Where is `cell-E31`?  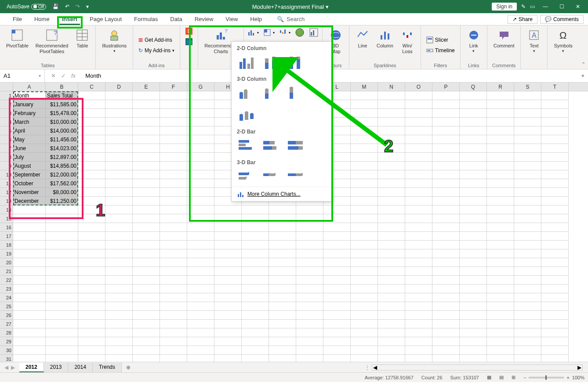
cell-E31 is located at coordinates (146, 358).